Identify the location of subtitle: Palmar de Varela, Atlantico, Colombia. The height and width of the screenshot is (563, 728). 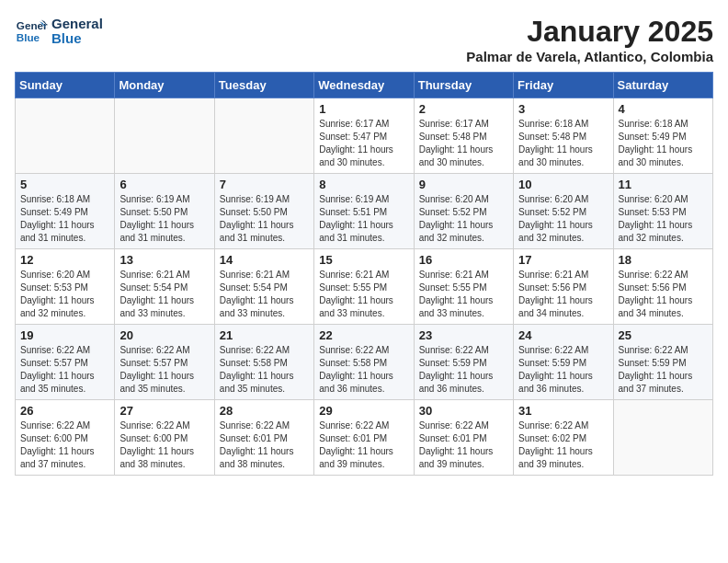
(590, 57).